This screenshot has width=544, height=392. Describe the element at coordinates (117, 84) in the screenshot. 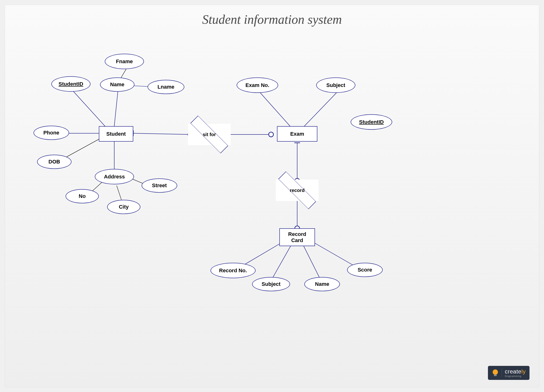

I see `attribute-name: Name` at that location.